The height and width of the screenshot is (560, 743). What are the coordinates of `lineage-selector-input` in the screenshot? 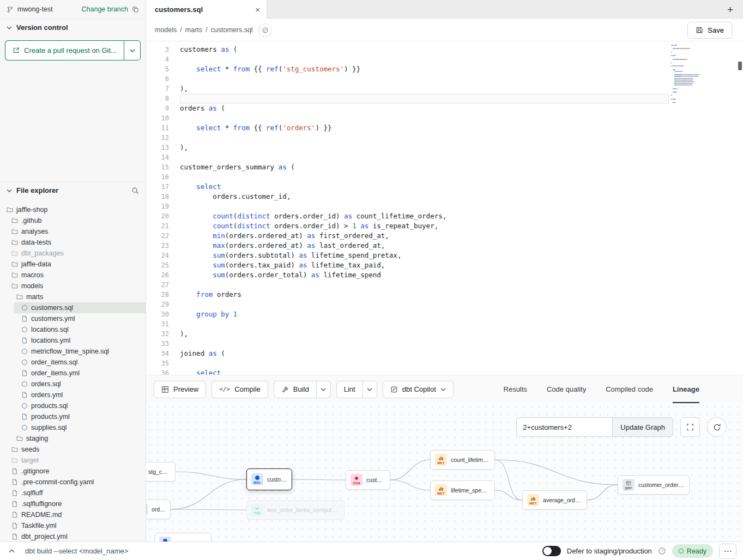 It's located at (564, 427).